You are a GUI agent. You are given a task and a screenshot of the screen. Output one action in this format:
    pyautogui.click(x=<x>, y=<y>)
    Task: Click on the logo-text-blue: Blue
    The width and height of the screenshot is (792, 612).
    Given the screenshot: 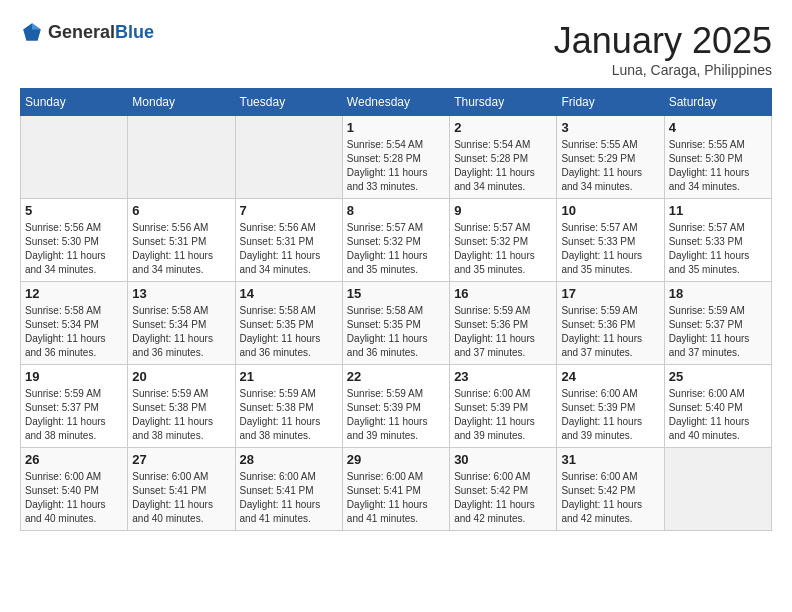 What is the action you would take?
    pyautogui.click(x=134, y=32)
    